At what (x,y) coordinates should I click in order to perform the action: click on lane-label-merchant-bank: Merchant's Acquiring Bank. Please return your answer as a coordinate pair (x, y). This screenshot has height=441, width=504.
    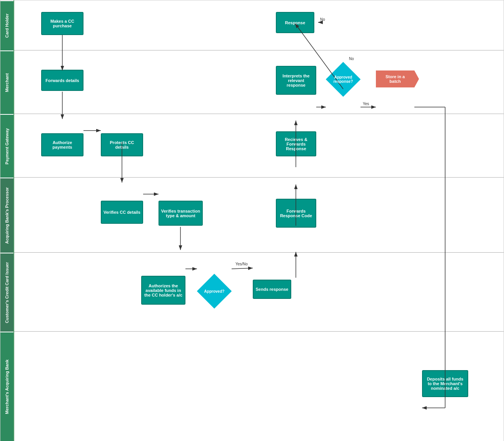
    Looking at the image, I should click on (7, 386).